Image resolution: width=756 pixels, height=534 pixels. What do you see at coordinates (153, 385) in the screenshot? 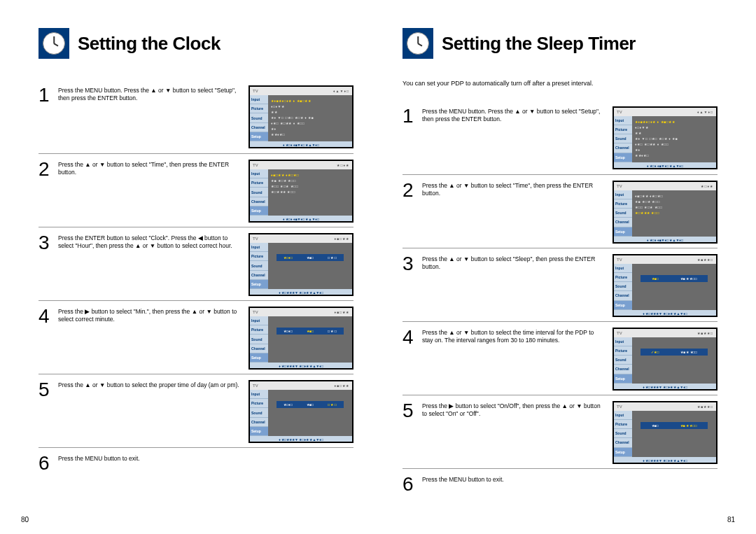
I see `step-text: Press the ▲ or ▼ button to select the pr…` at bounding box center [153, 385].